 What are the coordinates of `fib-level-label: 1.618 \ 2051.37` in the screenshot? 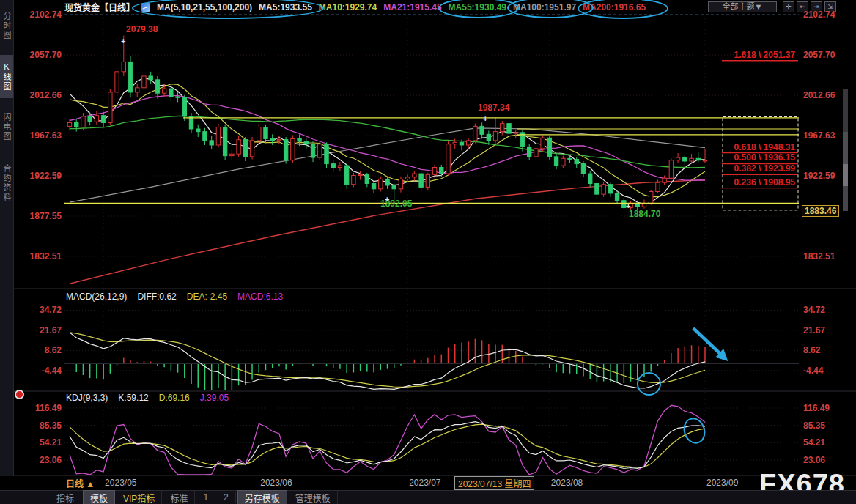 It's located at (755, 55).